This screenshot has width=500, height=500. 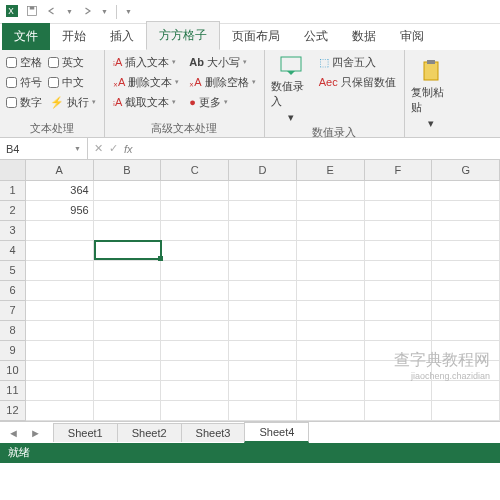 I want to click on btn-delete-text: ₓA删除文本▾, so click(x=146, y=82).